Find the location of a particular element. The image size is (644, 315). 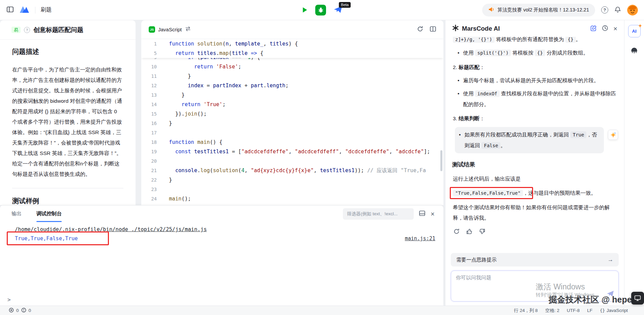

ai-message-block: 3. 结果判断： is located at coordinates (535, 119).